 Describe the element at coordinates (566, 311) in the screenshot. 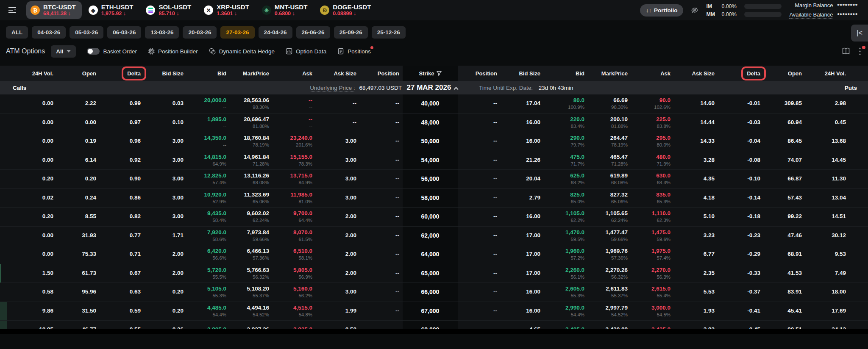

I see `cell-puts-bid: 2,990.054.4%` at that location.